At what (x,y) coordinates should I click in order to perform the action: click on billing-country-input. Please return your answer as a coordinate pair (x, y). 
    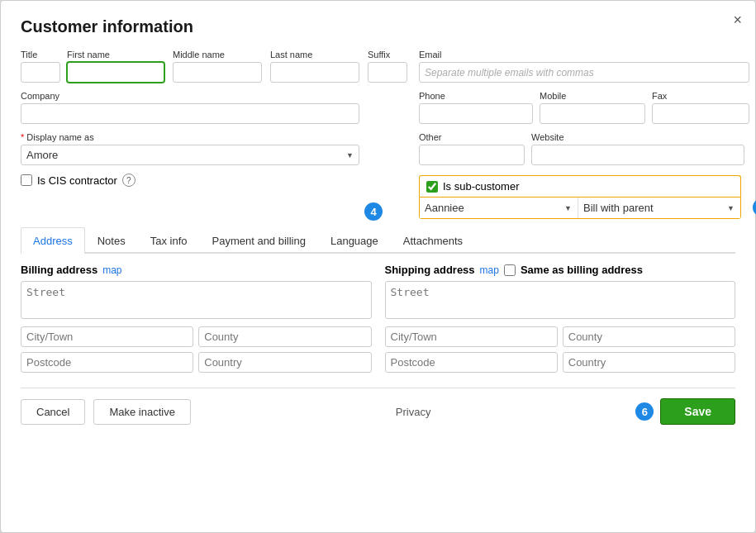
    Looking at the image, I should click on (284, 362).